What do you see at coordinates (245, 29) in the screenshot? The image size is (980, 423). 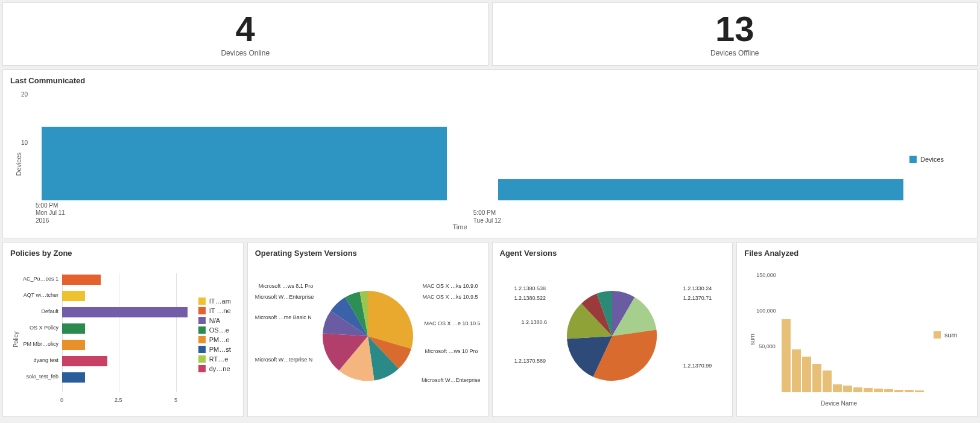 I see `devices-online-value: 4` at bounding box center [245, 29].